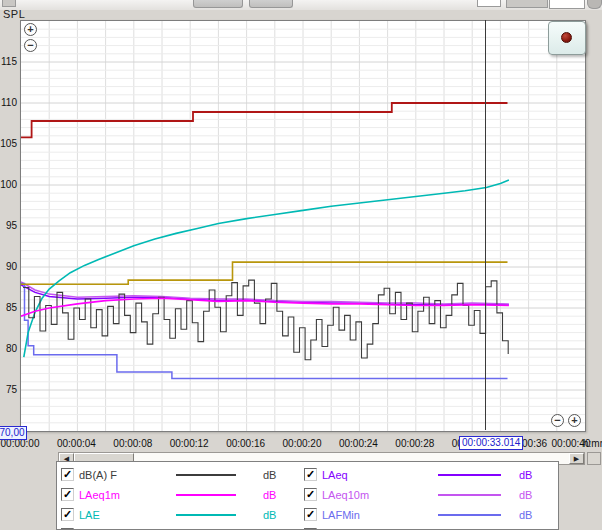 This screenshot has width=602, height=530. Describe the element at coordinates (346, 495) in the screenshot. I see `series-label: LAeq10m` at that location.